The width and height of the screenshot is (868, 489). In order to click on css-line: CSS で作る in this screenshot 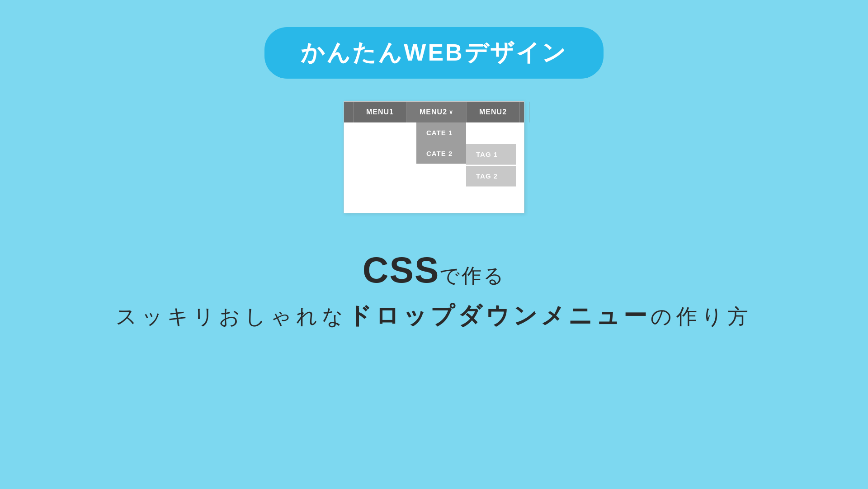, I will do `click(434, 270)`.